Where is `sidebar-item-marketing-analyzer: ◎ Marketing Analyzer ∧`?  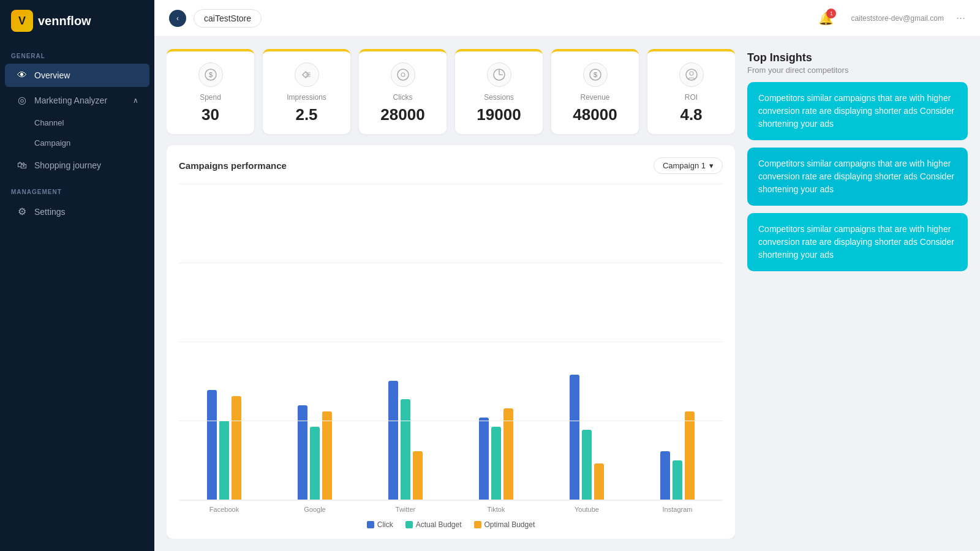
sidebar-item-marketing-analyzer: ◎ Marketing Analyzer ∧ is located at coordinates (77, 100).